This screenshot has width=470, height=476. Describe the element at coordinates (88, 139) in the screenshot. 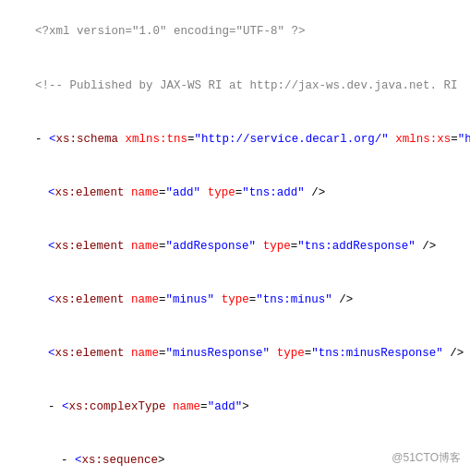

I see `elem-schema: xs:schema` at that location.